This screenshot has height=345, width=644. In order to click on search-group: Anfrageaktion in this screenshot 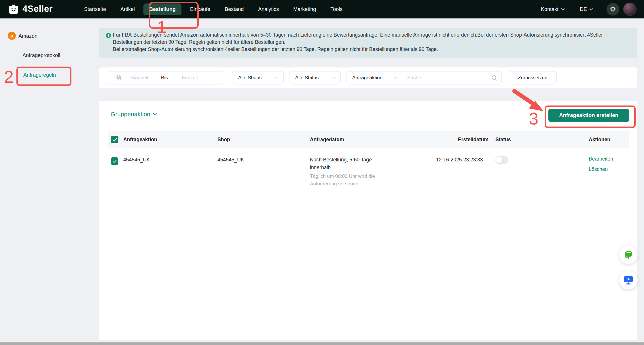, I will do `click(424, 78)`.